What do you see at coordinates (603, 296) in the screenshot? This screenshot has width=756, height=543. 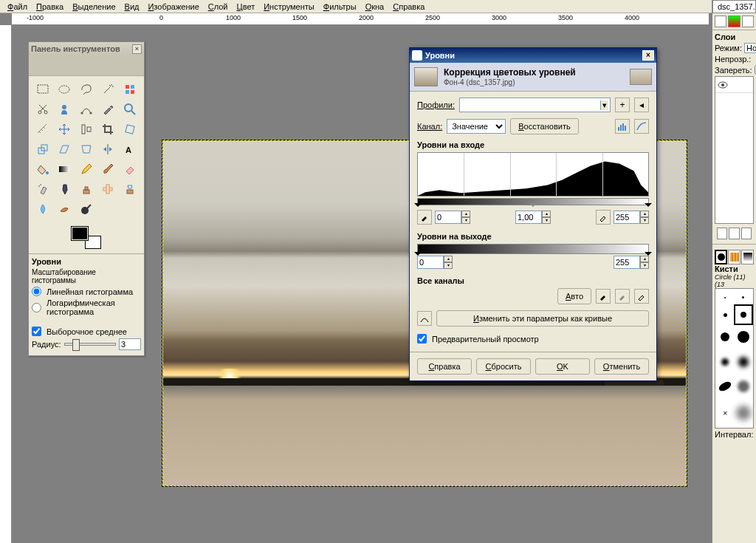 I see `pick-black-icon` at bounding box center [603, 296].